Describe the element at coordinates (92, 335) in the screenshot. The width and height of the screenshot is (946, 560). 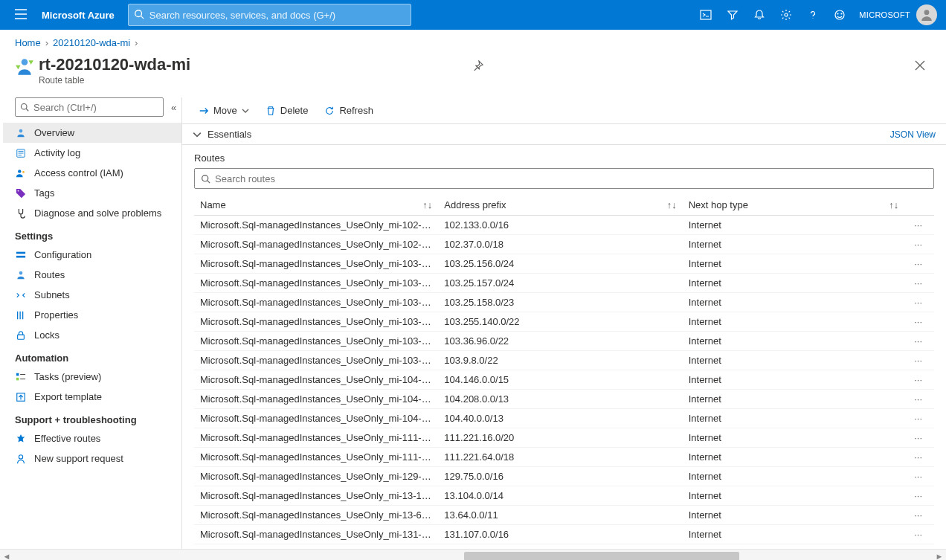
I see `sidebar-item-locks: Locks` at that location.